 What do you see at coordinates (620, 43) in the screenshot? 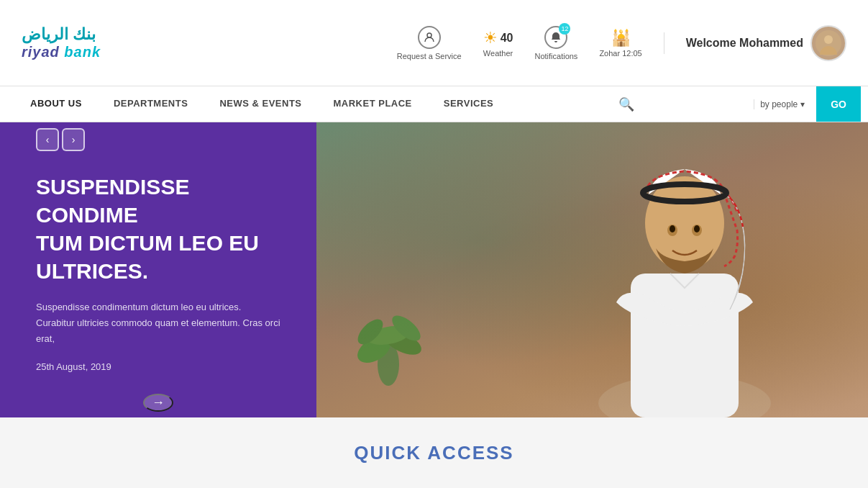
I see `prayer-time-widget: 🕌 Zohar 12:05` at bounding box center [620, 43].